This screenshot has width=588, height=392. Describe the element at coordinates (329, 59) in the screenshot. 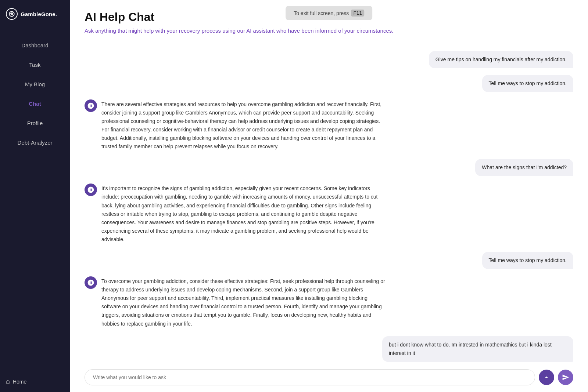

I see `message-row: Give me tips on handling my financials a…` at that location.